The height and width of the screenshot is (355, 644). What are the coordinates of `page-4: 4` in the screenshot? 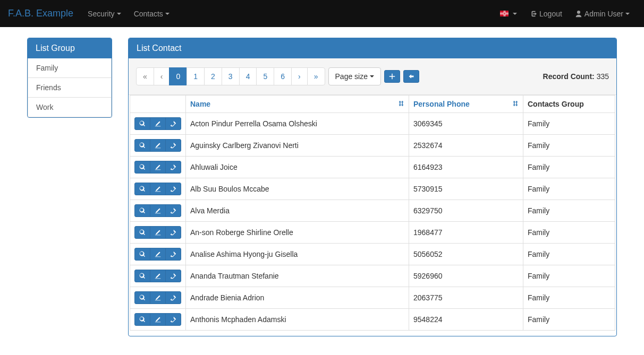 It's located at (248, 76).